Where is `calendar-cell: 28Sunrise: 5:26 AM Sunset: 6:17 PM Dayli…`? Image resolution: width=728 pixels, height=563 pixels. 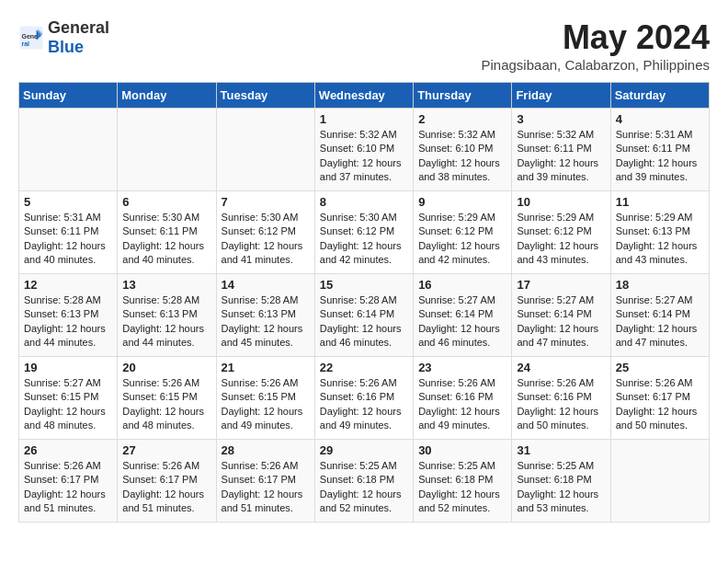 calendar-cell: 28Sunrise: 5:26 AM Sunset: 6:17 PM Dayli… is located at coordinates (265, 481).